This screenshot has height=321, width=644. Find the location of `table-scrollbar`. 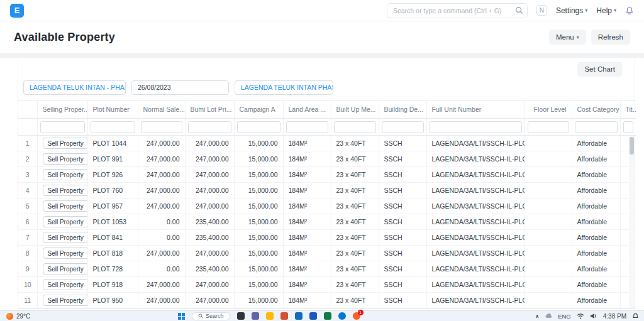

table-scrollbar is located at coordinates (631, 222).